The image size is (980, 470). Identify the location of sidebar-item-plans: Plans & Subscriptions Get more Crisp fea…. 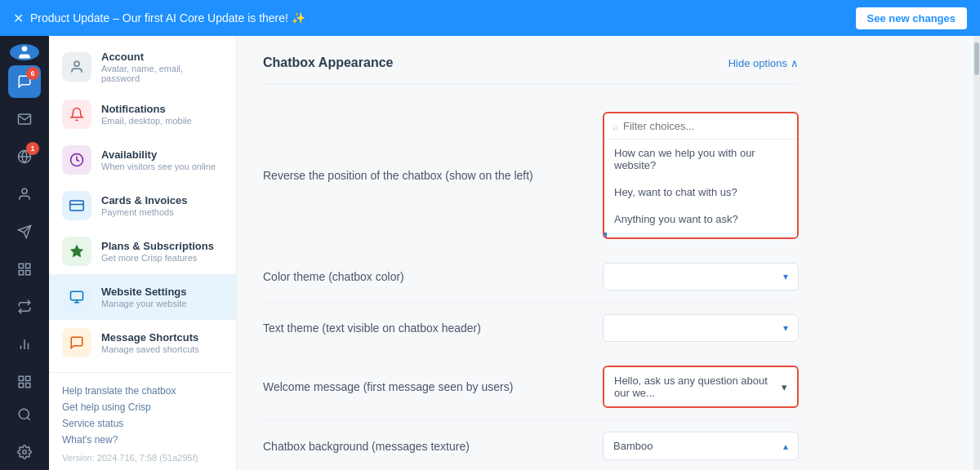
(142, 251).